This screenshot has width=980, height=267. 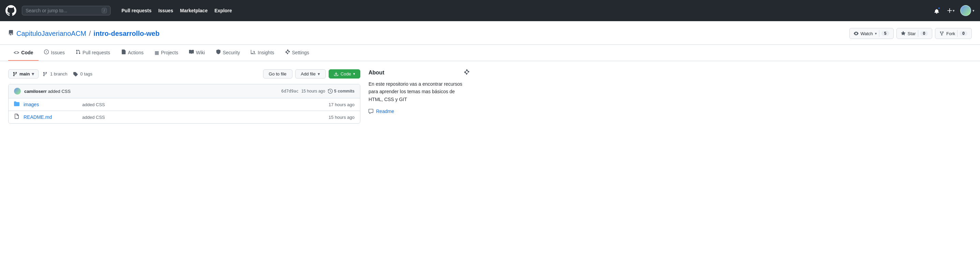 What do you see at coordinates (342, 104) in the screenshot?
I see `file-age: 17 hours ago` at bounding box center [342, 104].